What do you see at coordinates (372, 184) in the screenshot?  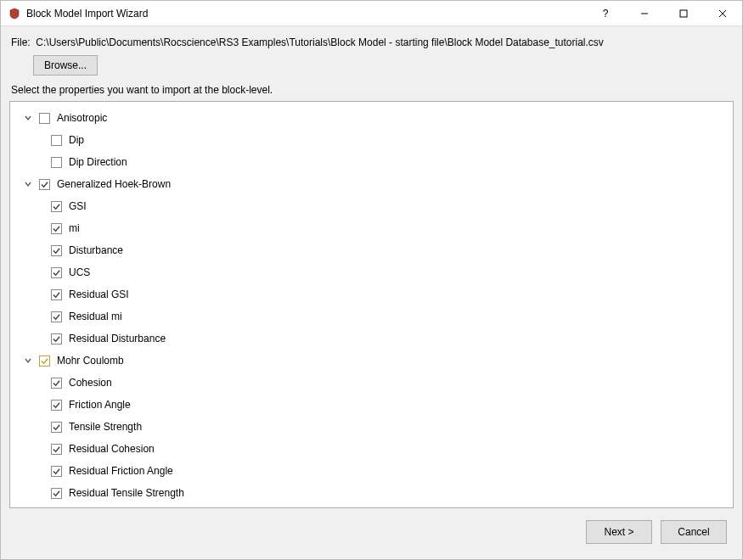 I see `tree-group: Generalized Hoek-Brown` at bounding box center [372, 184].